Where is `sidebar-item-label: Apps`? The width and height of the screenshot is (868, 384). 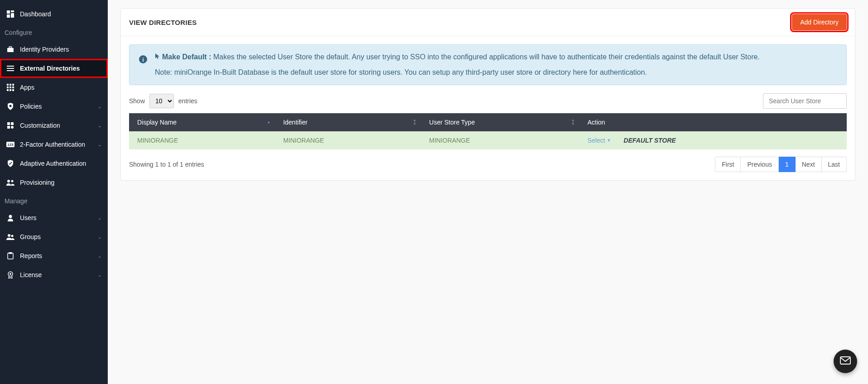 sidebar-item-label: Apps is located at coordinates (61, 87).